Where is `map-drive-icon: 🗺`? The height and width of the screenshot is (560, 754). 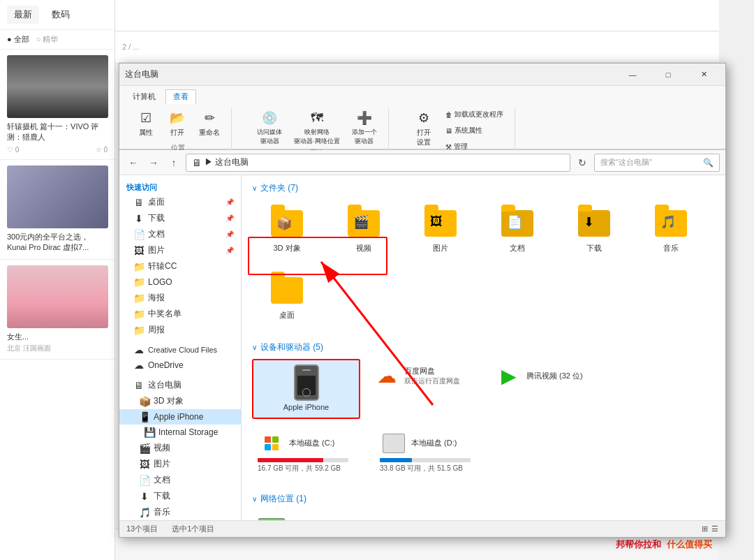
map-drive-icon: 🗺 is located at coordinates (317, 118).